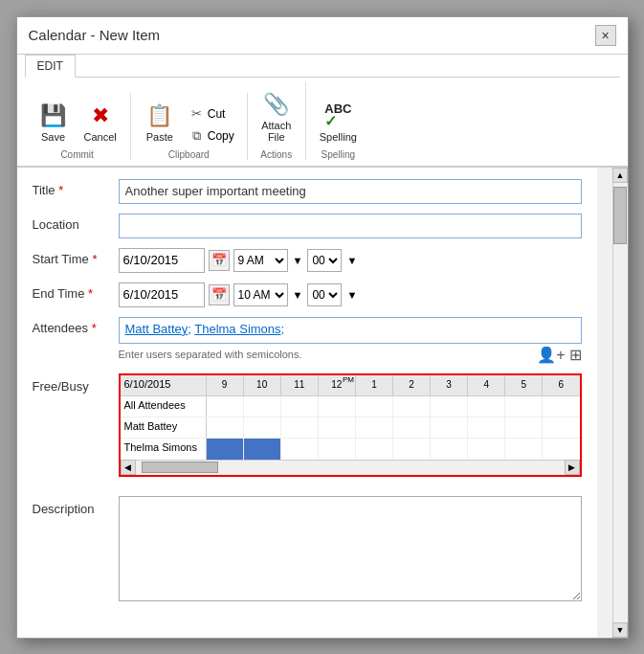 Image resolution: width=644 pixels, height=654 pixels. I want to click on attendees-input: Matt Battey; Thelma Simons;, so click(350, 330).